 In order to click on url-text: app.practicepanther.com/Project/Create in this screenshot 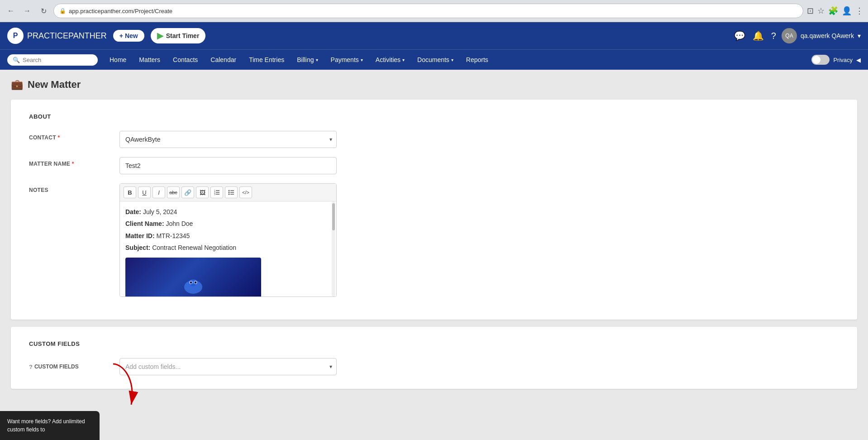, I will do `click(120, 11)`.